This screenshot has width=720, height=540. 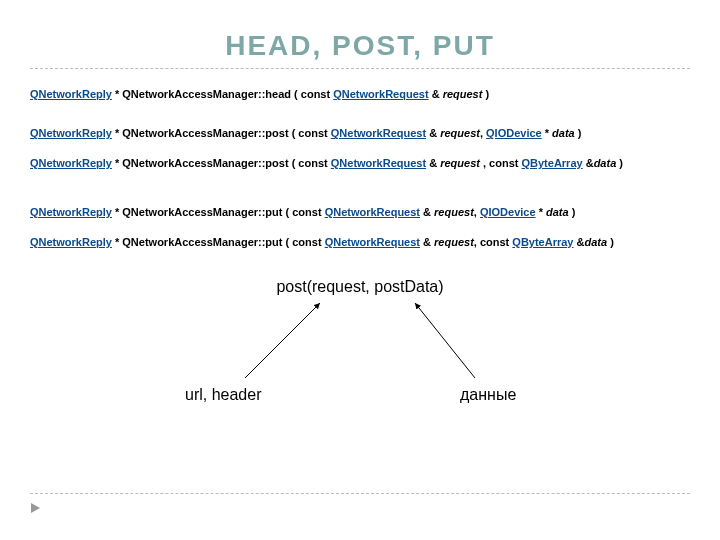 I want to click on signature-put-io: QNetworkReply * QNetworkAccessManager::p…, so click(x=360, y=212).